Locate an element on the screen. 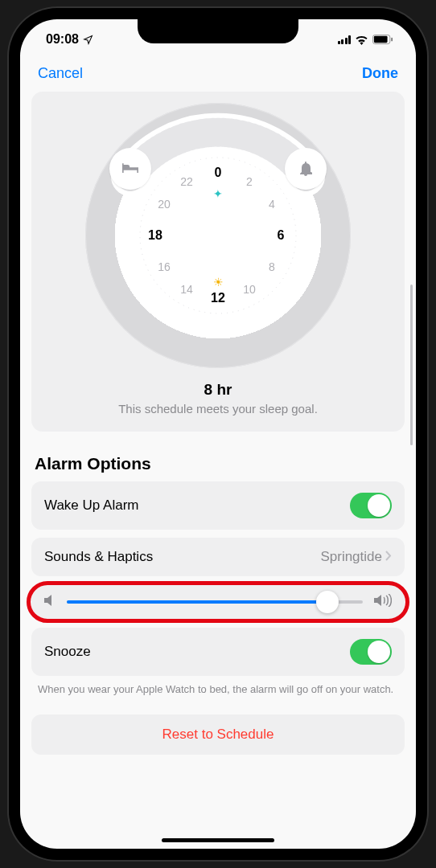  chevron-right-icon is located at coordinates (389, 557).